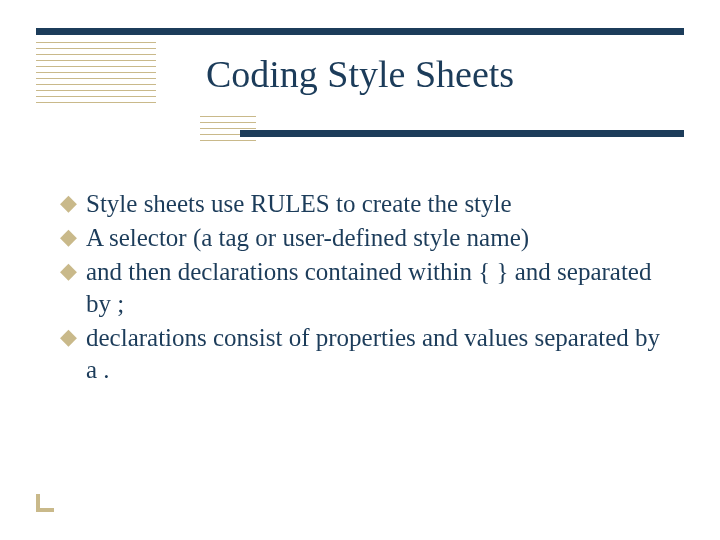  Describe the element at coordinates (360, 74) in the screenshot. I see `slide-title: Coding Style Sheets` at that location.